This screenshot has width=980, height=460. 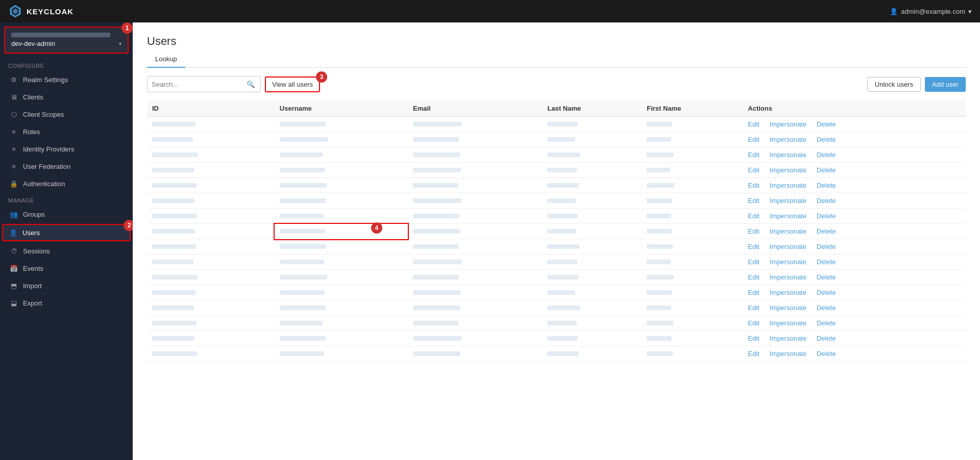 I want to click on sidebar-item-clients: 🖥 Clients, so click(x=66, y=97).